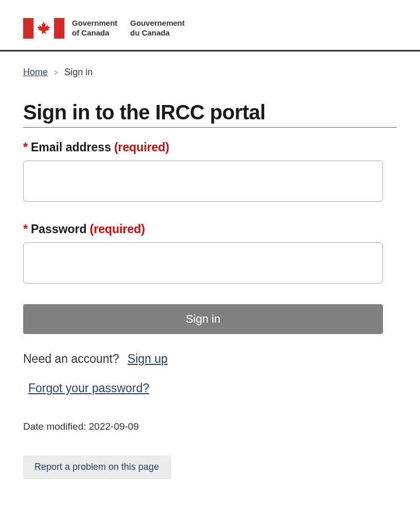 Image resolution: width=420 pixels, height=527 pixels. What do you see at coordinates (71, 147) in the screenshot?
I see `email-label-text: Email address` at bounding box center [71, 147].